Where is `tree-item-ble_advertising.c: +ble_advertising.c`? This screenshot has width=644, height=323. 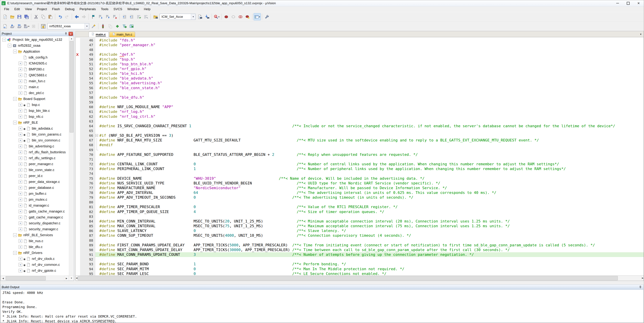 tree-item-ble_advertising.c: +ble_advertising.c is located at coordinates (35, 146).